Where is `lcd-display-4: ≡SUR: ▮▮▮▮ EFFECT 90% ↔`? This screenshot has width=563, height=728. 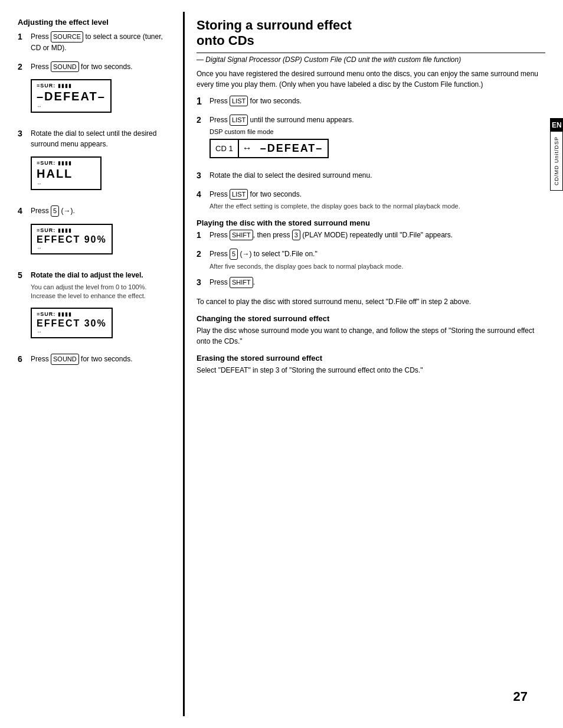 lcd-display-4: ≡SUR: ▮▮▮▮ EFFECT 90% ↔ is located at coordinates (101, 239).